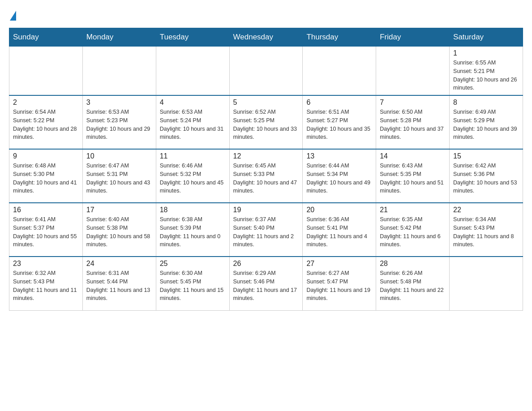 This screenshot has width=532, height=411. I want to click on calendar-cell: 12Sunrise: 6:45 AMSunset: 5:33 PMDayligh…, so click(266, 176).